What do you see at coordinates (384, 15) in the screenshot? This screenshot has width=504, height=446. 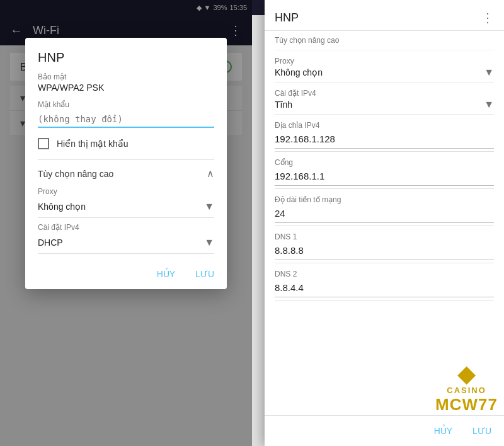 I see `right-modal-header: HNP ⋮` at bounding box center [384, 15].